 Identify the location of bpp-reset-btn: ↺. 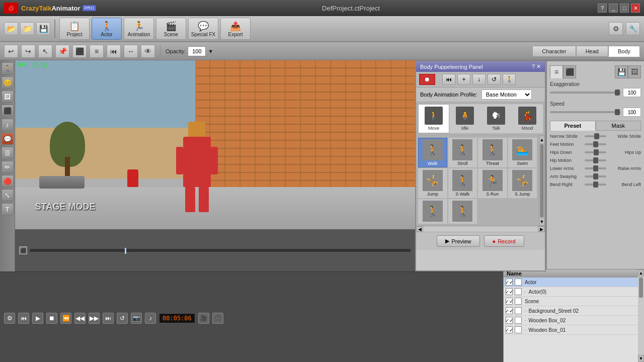
(494, 79).